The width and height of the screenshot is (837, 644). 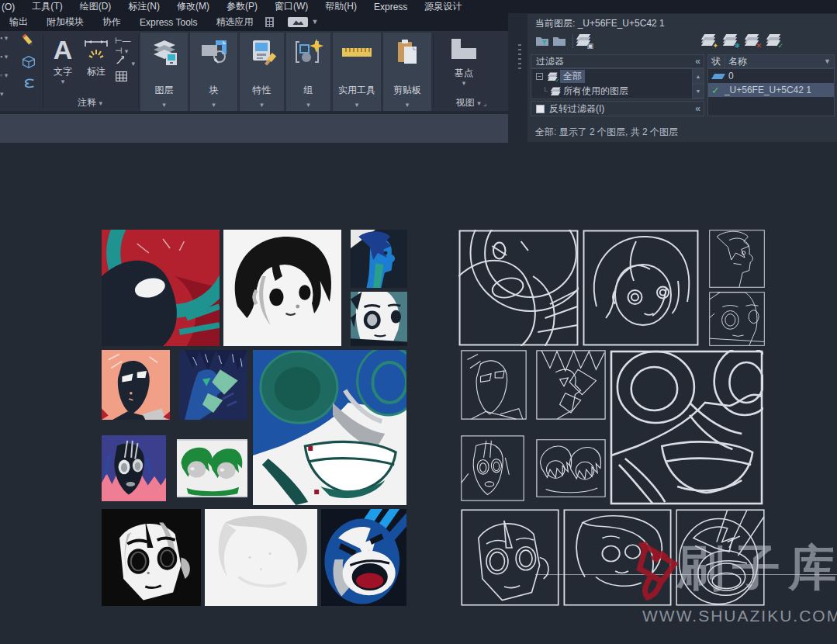 What do you see at coordinates (585, 41) in the screenshot?
I see `layer-states-manager-button: ▣` at bounding box center [585, 41].